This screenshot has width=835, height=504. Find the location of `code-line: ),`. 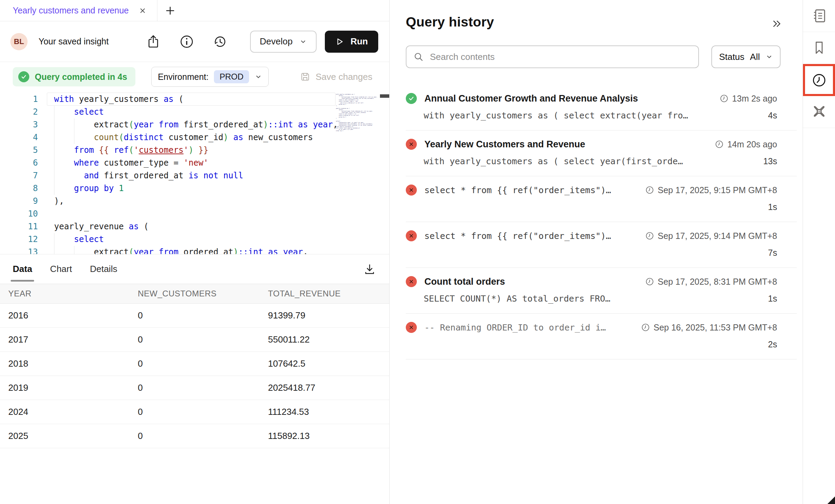

code-line: ), is located at coordinates (194, 201).